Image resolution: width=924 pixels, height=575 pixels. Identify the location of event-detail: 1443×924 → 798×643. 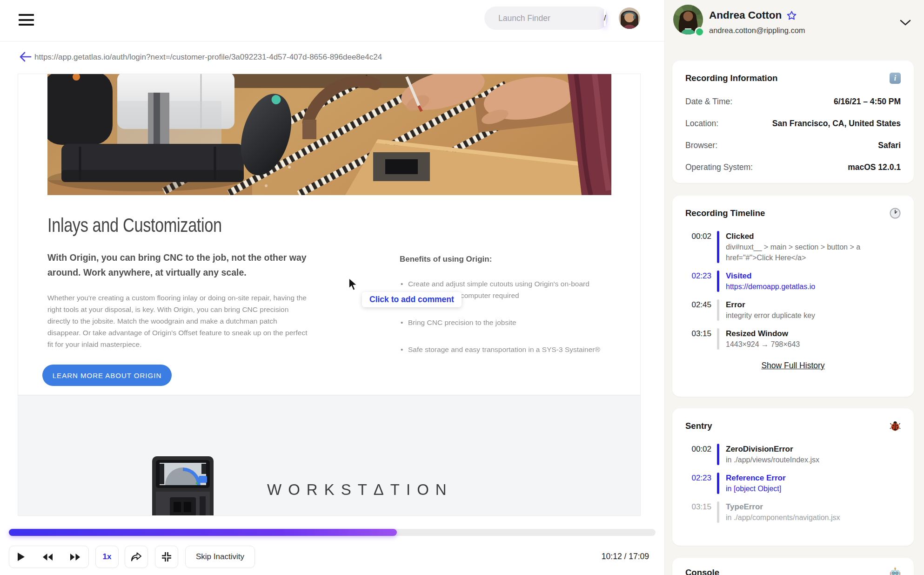
(813, 345).